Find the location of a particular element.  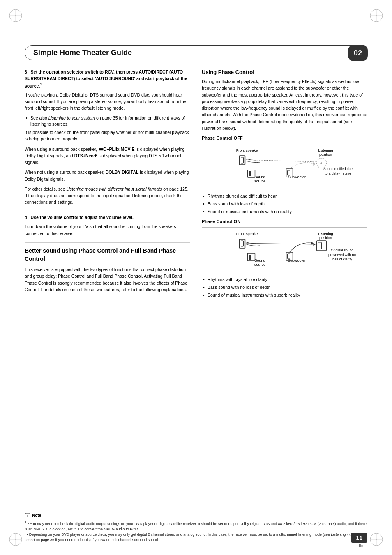

step3-body2: It is possible to check on the front pan… is located at coordinates (108, 136).